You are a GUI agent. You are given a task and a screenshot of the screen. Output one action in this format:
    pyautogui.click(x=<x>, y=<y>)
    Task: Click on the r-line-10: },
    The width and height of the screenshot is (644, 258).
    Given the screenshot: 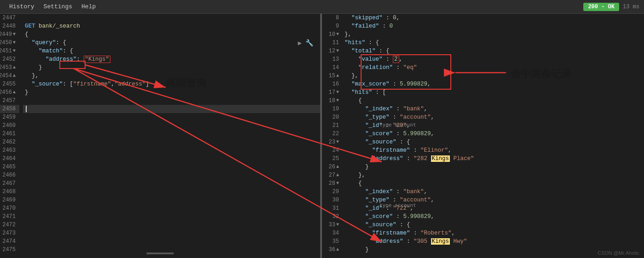 What is the action you would take?
    pyautogui.click(x=493, y=34)
    